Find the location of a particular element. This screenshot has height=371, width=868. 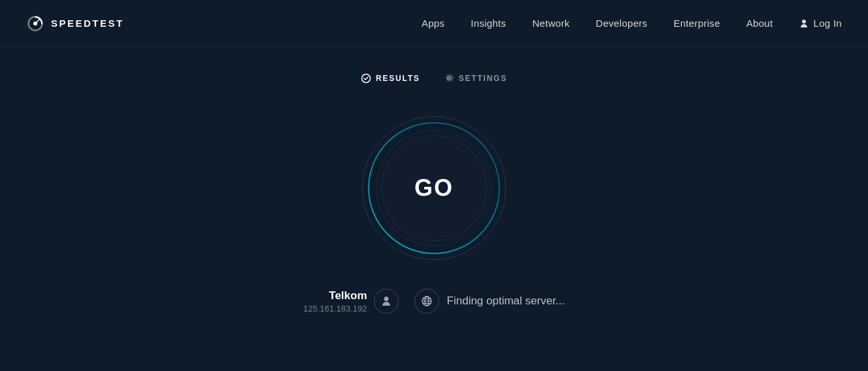

isp-info: Telkom 125.161.183.192 is located at coordinates (351, 301).